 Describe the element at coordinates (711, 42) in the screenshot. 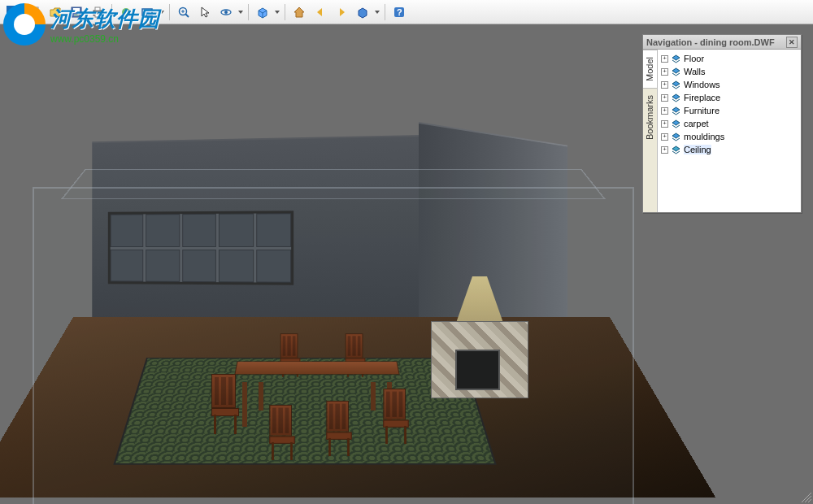

I see `navigation-title: Navigation - dining room.DWF` at that location.